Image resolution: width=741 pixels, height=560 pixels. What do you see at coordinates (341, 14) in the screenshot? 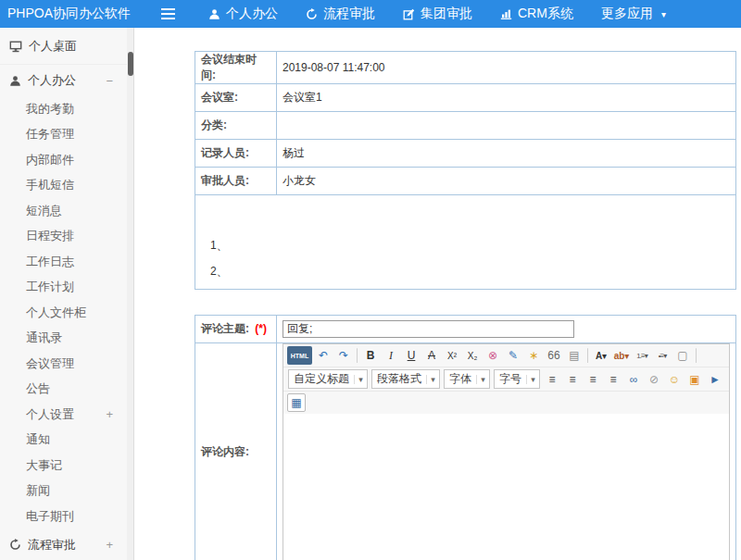
I see `nav-workflow-approval: 流程审批` at bounding box center [341, 14].